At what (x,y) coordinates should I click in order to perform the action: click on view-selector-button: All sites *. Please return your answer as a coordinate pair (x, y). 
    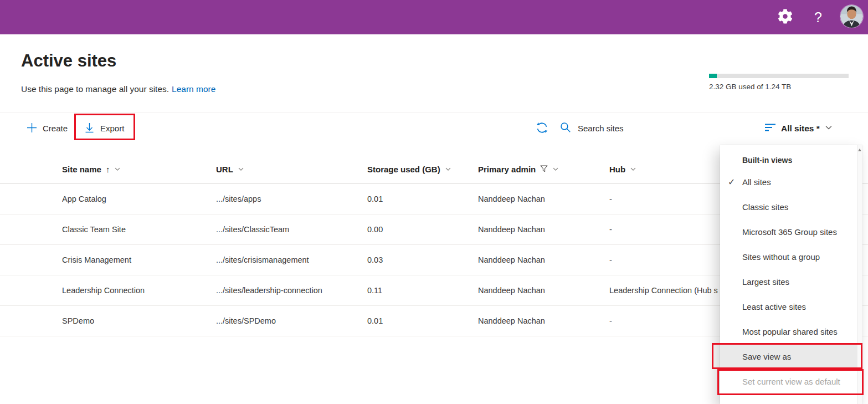
    Looking at the image, I should click on (799, 129).